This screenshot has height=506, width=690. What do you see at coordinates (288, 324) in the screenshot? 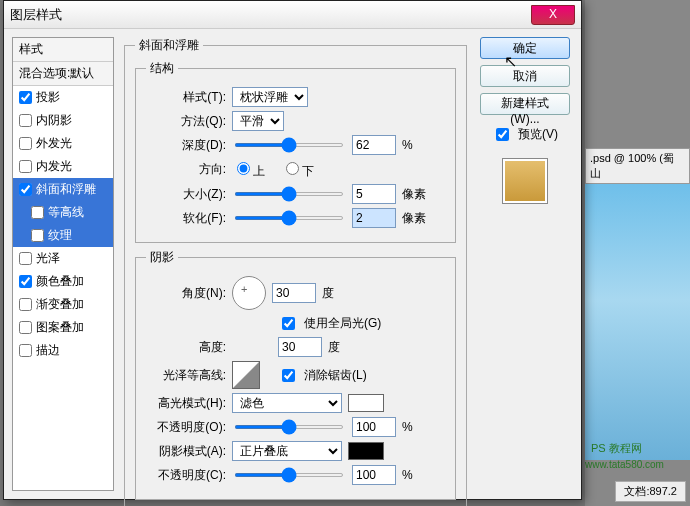
I see `global-light-chk` at bounding box center [288, 324].